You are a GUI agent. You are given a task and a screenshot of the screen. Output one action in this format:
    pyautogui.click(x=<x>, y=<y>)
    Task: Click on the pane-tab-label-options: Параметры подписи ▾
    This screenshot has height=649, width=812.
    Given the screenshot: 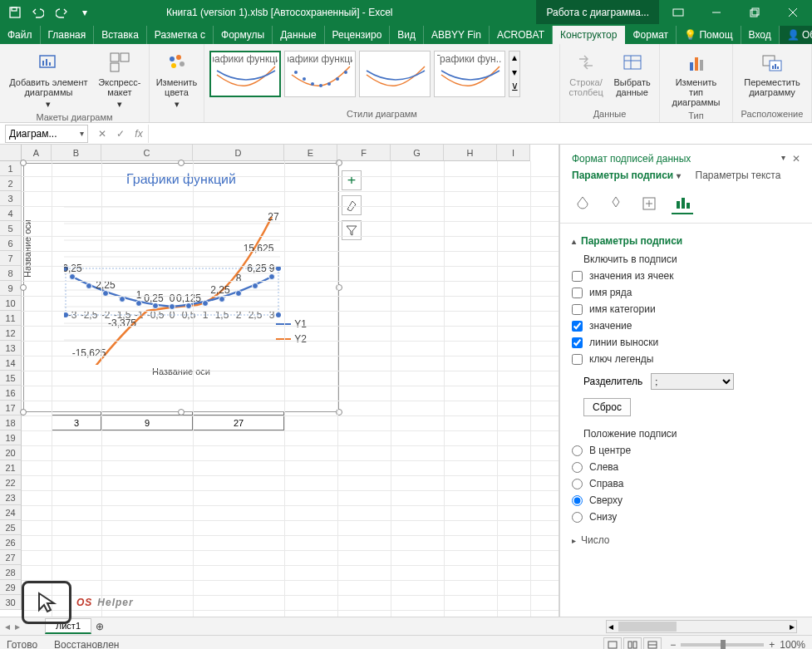 What is the action you would take?
    pyautogui.click(x=627, y=175)
    